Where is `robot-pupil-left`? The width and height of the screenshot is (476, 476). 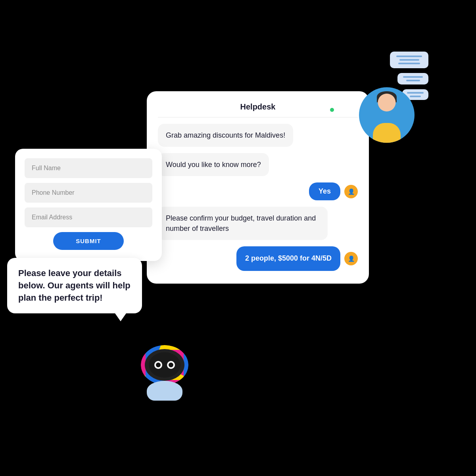 robot-pupil-left is located at coordinates (158, 365).